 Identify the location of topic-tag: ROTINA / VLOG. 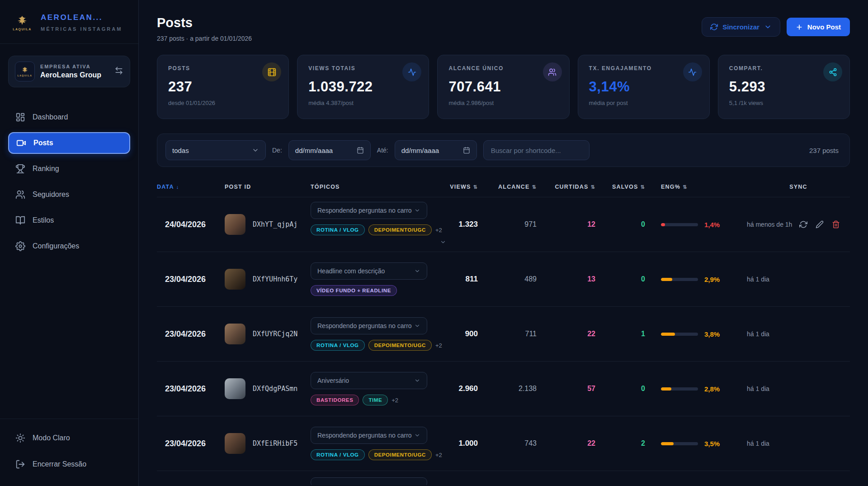
(338, 455).